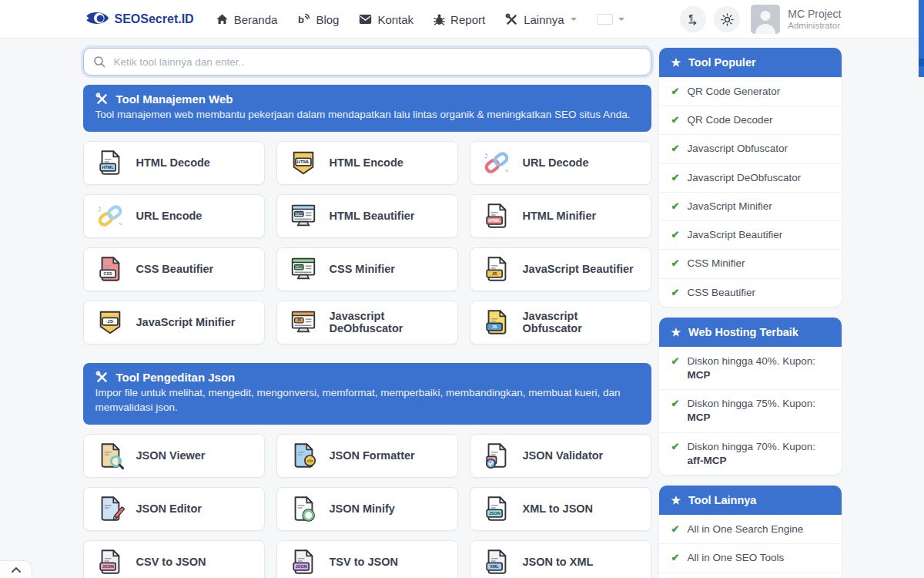  What do you see at coordinates (154, 19) in the screenshot?
I see `brand-name: SEOSecret.ID` at bounding box center [154, 19].